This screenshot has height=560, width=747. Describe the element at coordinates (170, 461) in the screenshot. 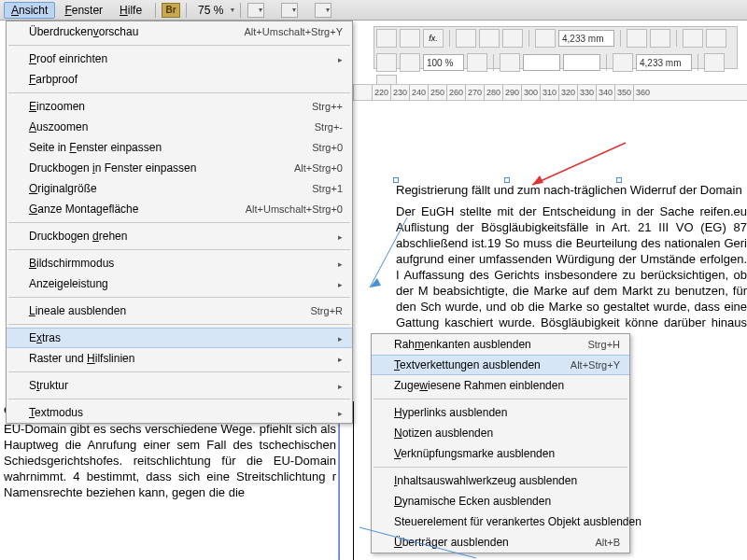

I see `doc-paragraph: EU-Domain gibt es sechs verschiedene Weg…` at that location.